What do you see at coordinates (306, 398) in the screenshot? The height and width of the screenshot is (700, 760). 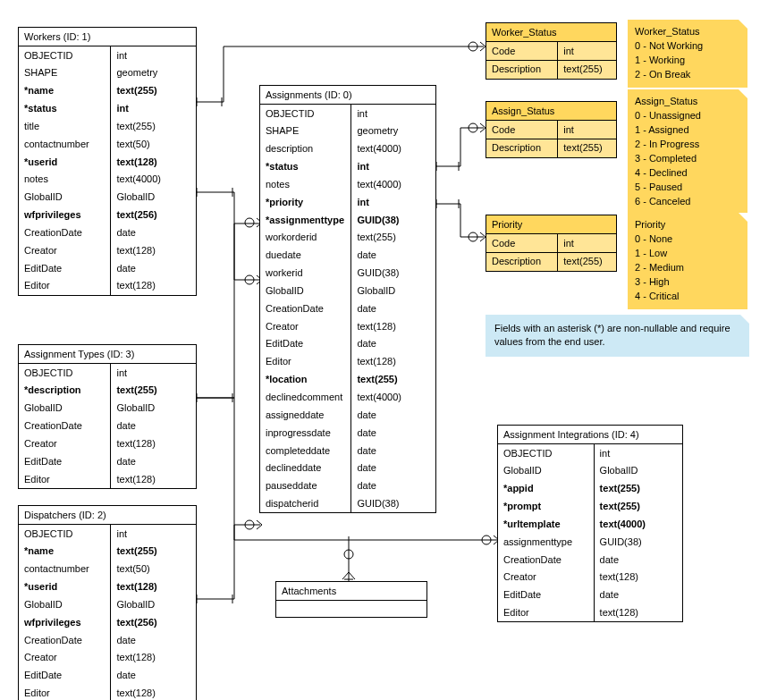 I see `field-name: declinedcomment` at bounding box center [306, 398].